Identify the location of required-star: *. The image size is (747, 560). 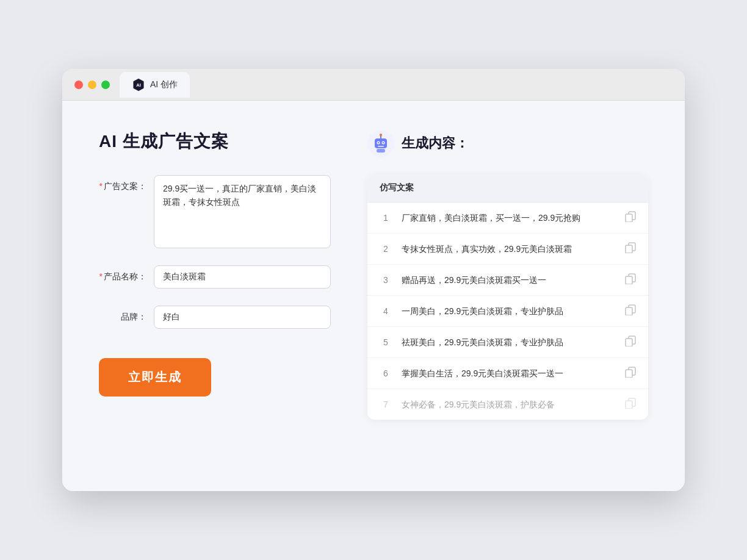
(101, 186).